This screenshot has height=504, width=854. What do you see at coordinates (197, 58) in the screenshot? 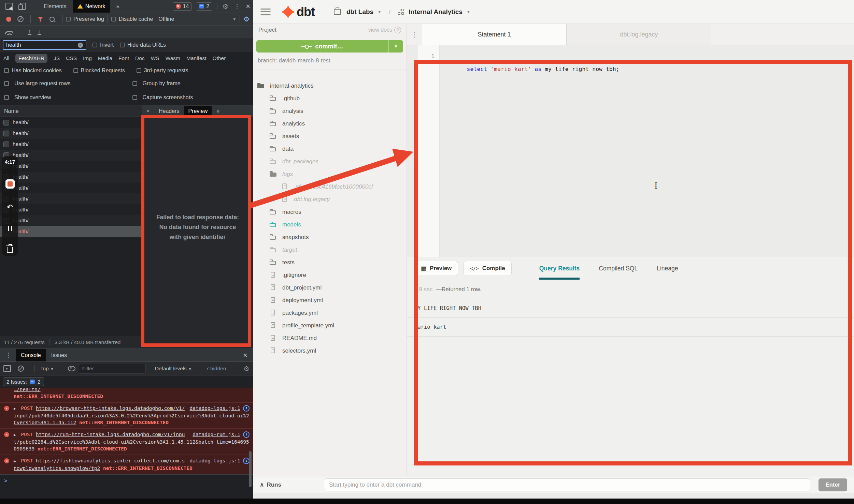
I see `request-type-chip: Manifest` at bounding box center [197, 58].